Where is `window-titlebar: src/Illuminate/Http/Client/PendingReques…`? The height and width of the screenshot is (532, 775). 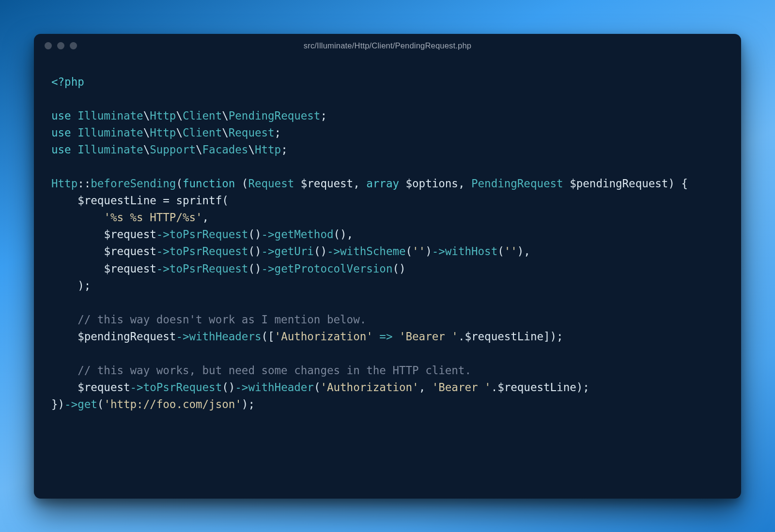 window-titlebar: src/Illuminate/Http/Client/PendingReques… is located at coordinates (388, 46).